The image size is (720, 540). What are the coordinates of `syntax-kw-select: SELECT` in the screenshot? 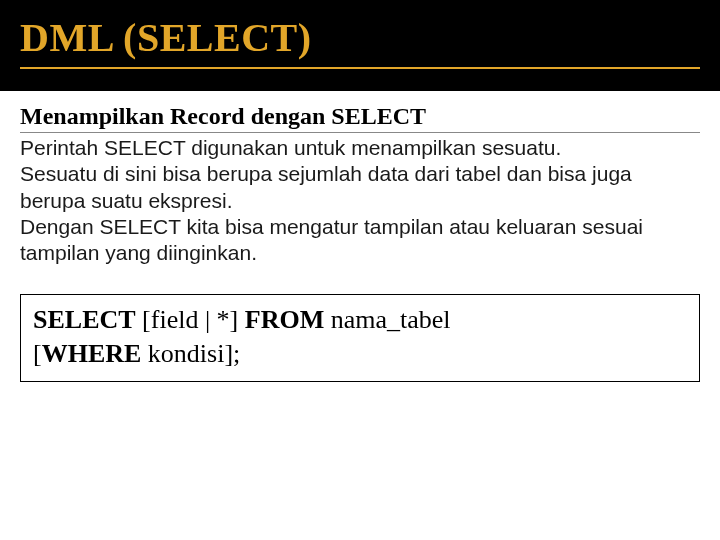 It's located at (84, 320).